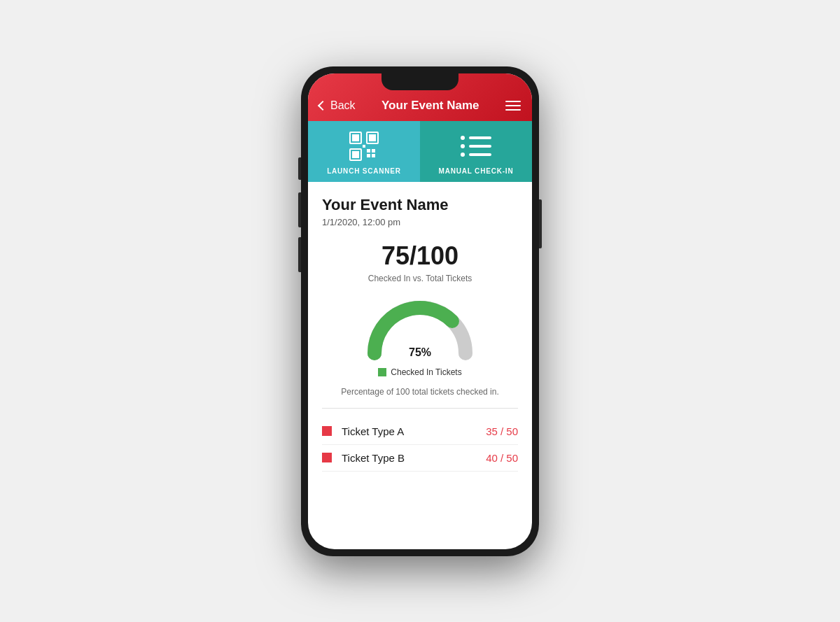 This screenshot has height=622, width=840. I want to click on volume-up-button, so click(300, 210).